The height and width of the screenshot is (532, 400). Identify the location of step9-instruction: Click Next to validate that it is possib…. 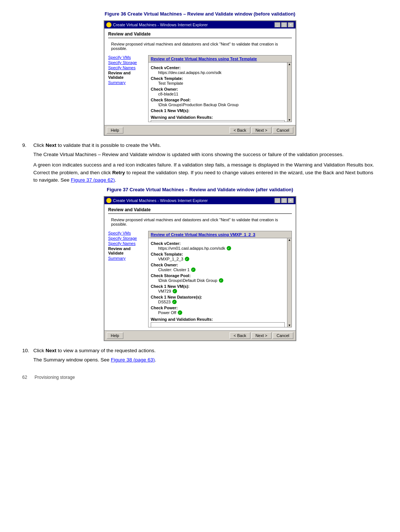
(97, 145).